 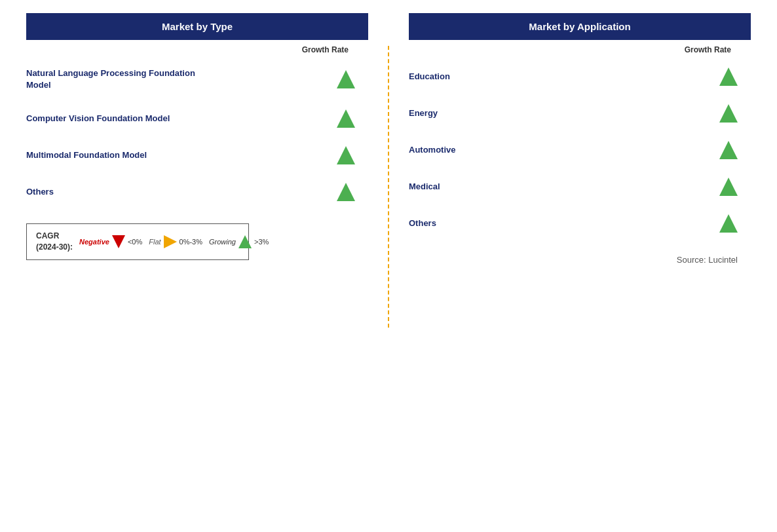 What do you see at coordinates (197, 26) in the screenshot?
I see `left-panel-header: Market by Type` at bounding box center [197, 26].